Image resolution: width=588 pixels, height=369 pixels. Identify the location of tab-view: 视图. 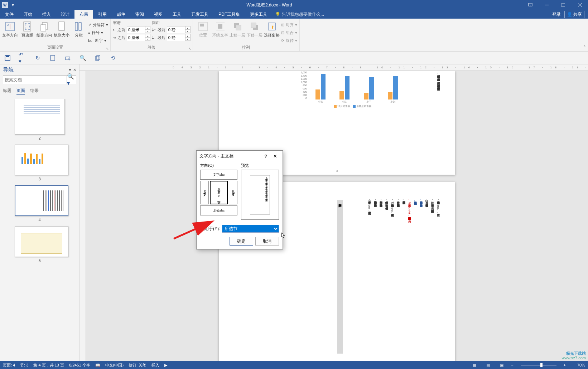
(158, 14).